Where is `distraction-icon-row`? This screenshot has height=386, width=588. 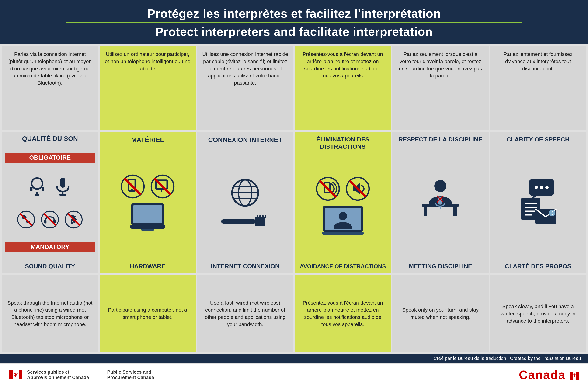 distraction-icon-row is located at coordinates (343, 189).